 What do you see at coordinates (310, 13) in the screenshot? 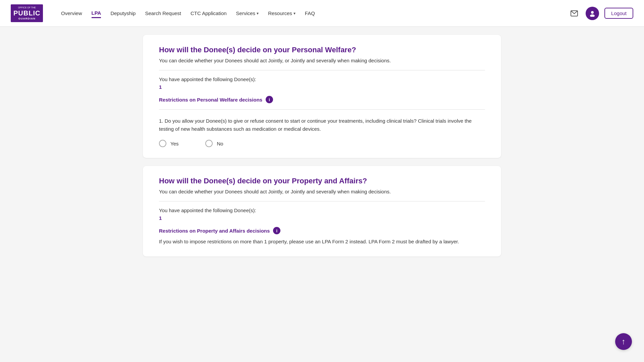
I see `nav-faq: FAQ` at bounding box center [310, 13].